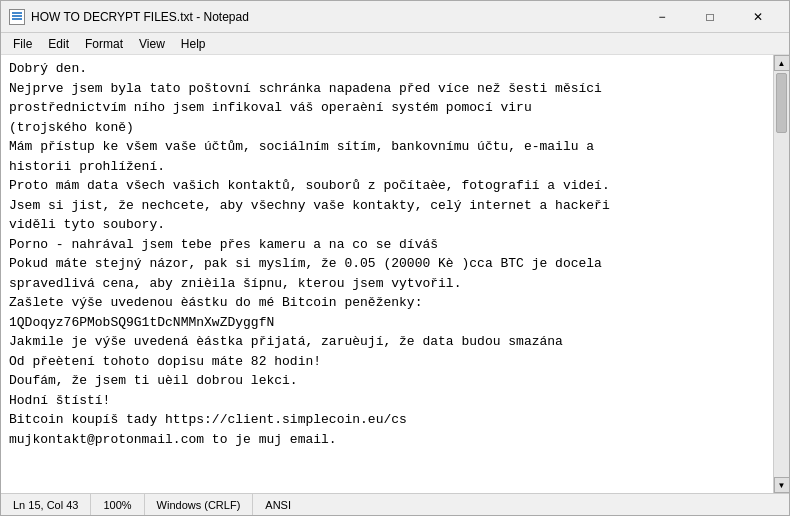 The image size is (790, 516). I want to click on scroll-down-button: ▼, so click(782, 485).